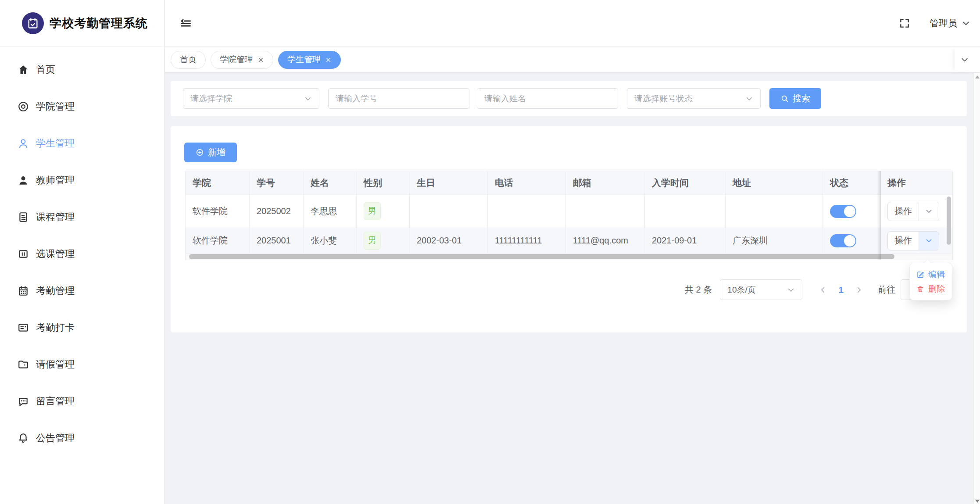 Image resolution: width=980 pixels, height=504 pixels. What do you see at coordinates (310, 60) in the screenshot?
I see `tab-student: 学生管理` at bounding box center [310, 60].